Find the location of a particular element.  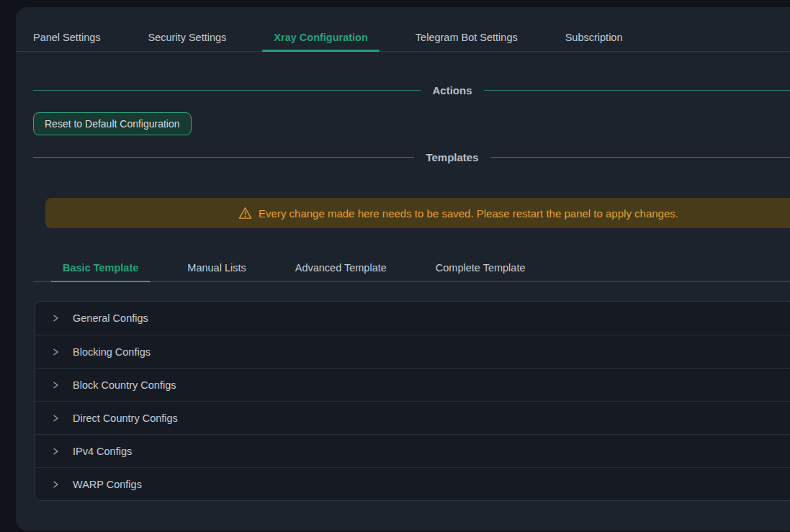

tab-complete-template: Complete Template is located at coordinates (481, 268).